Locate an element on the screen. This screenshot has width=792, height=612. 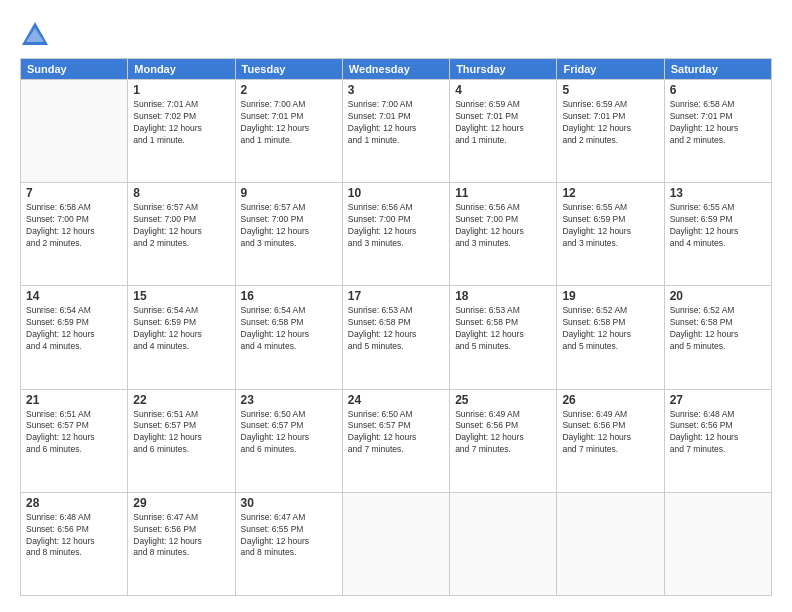
day-number: 9 is located at coordinates (289, 193).